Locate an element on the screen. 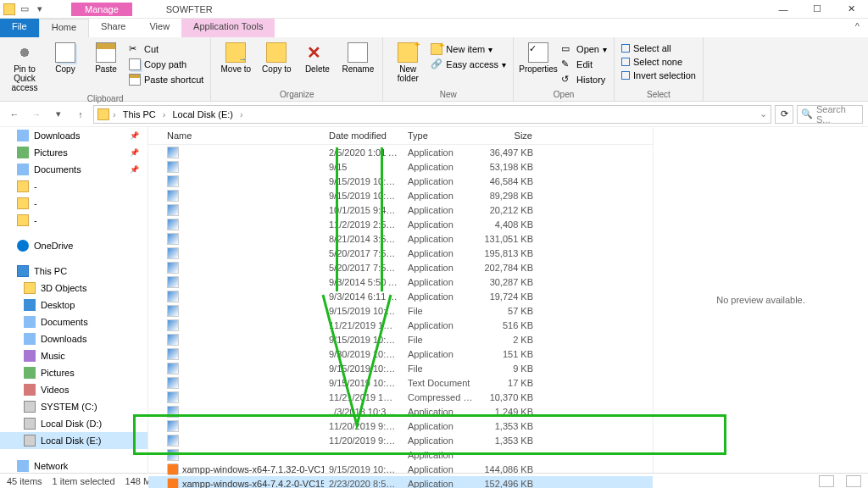  close-button: ✕ is located at coordinates (851, 9).